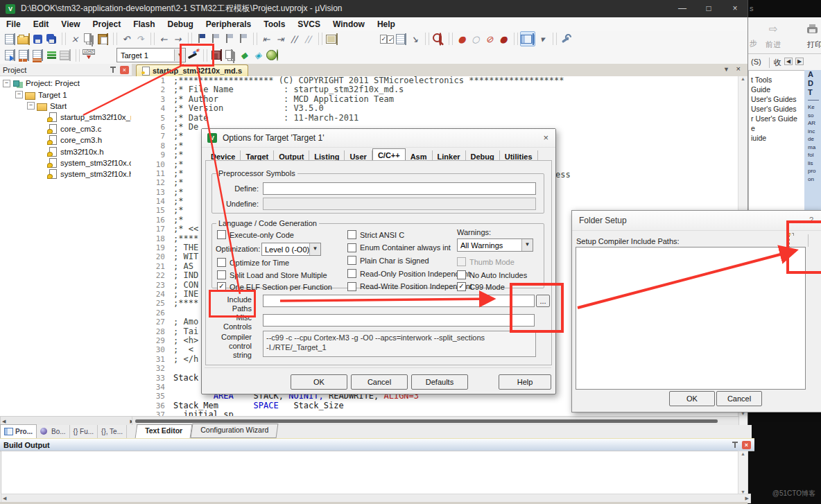 This screenshot has height=504, width=821. I want to click on bookmark-prev-icon, so click(229, 39).